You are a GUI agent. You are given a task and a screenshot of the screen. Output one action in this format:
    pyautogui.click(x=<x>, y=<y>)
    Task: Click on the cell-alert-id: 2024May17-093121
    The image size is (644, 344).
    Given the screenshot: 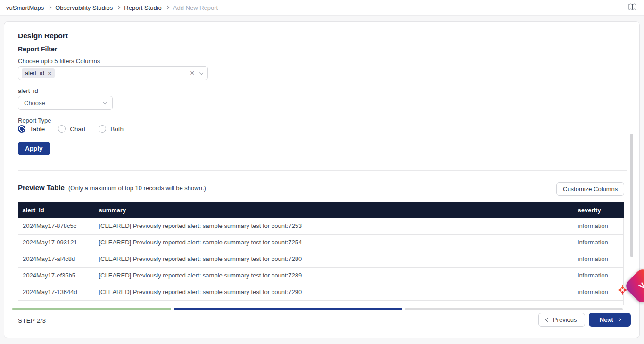 What is the action you would take?
    pyautogui.click(x=58, y=243)
    